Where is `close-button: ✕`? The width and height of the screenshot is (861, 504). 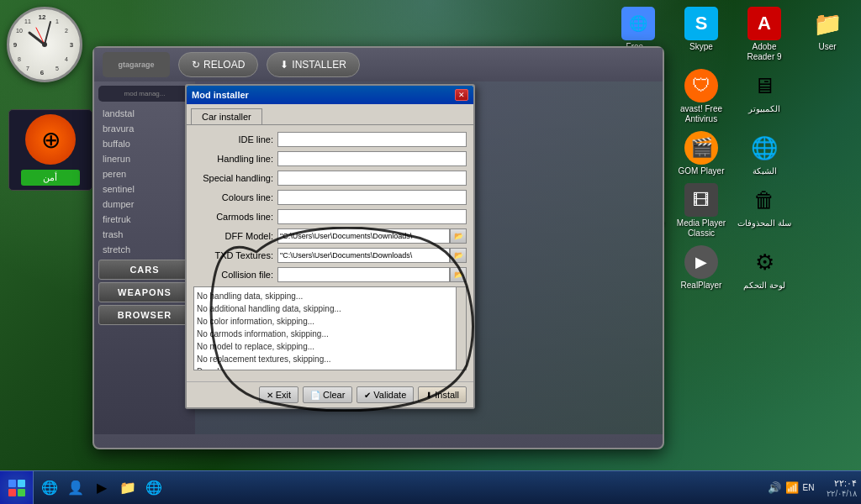 close-button: ✕ is located at coordinates (462, 95).